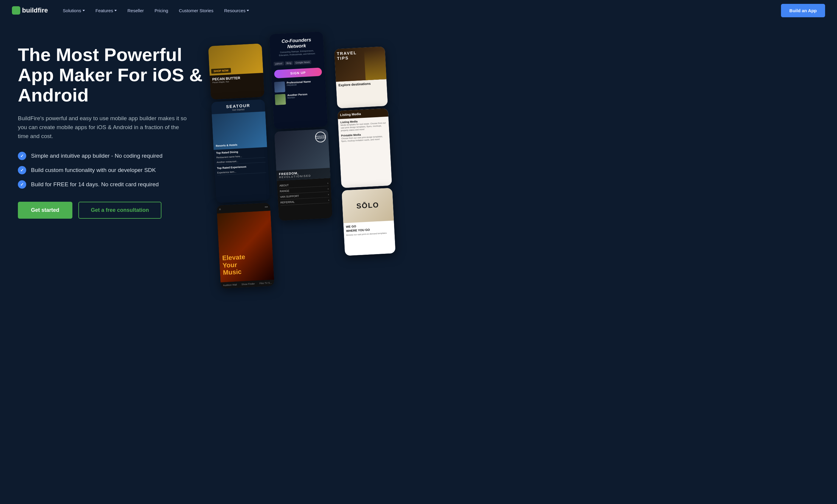  Describe the element at coordinates (369, 222) in the screenshot. I see `solo-app-screen: SŌLO WE GO WHERE YOU GO Browse our vast …` at that location.